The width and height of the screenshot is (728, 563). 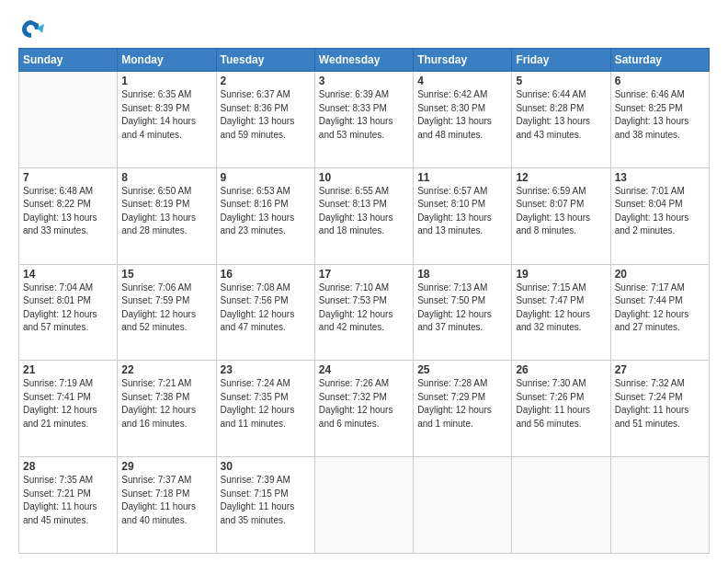 What do you see at coordinates (462, 178) in the screenshot?
I see `day-number: 11` at bounding box center [462, 178].